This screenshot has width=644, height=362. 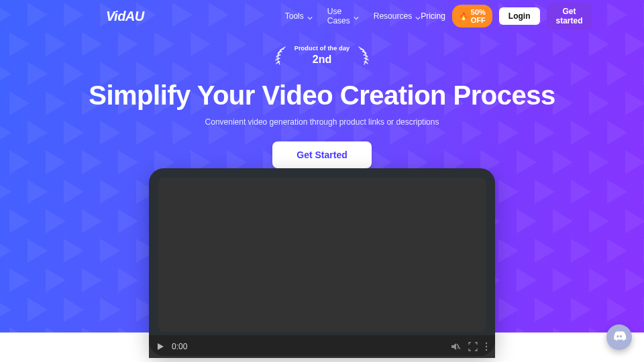 I want to click on video-time: 0:00, so click(x=180, y=347).